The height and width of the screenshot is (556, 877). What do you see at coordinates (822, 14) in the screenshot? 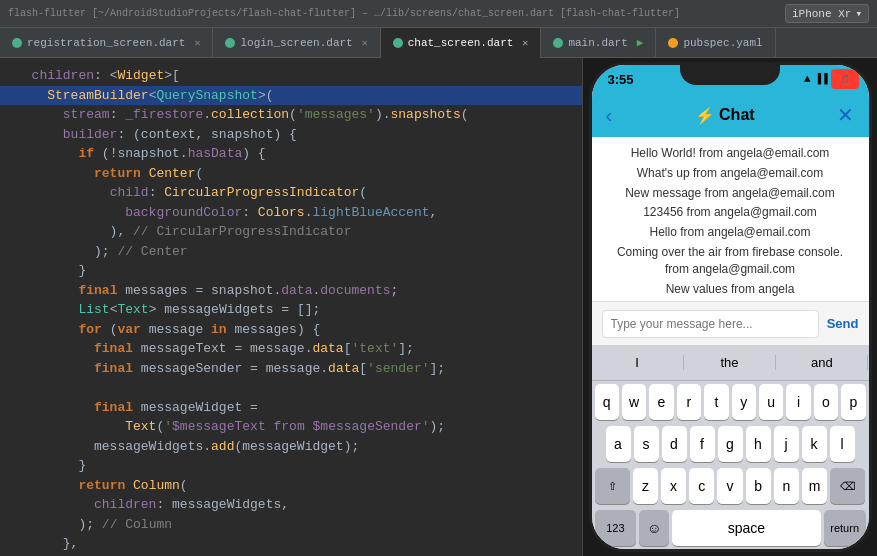
I see `device-label: iPhone Xr` at bounding box center [822, 14].